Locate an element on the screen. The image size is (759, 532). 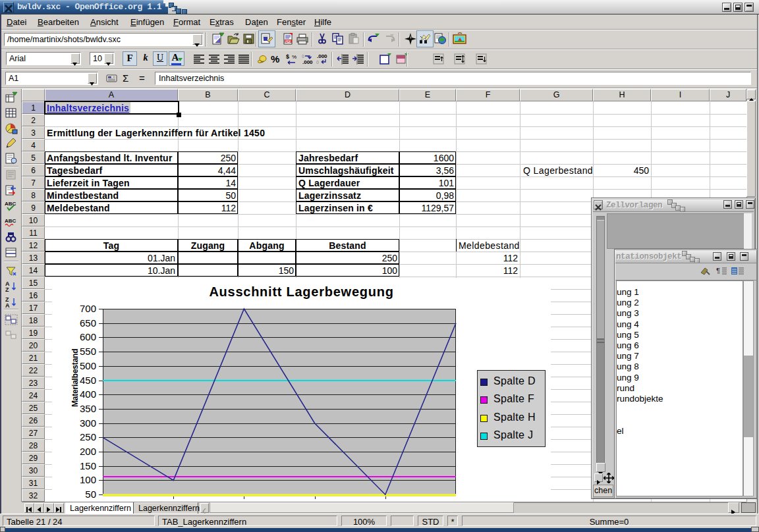
svg-text: PDF is located at coordinates (289, 42).